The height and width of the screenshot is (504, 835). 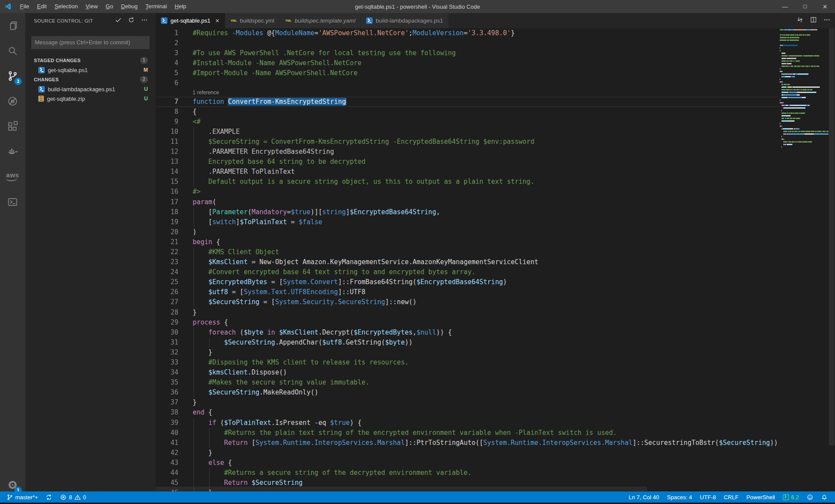 I want to click on activity-search-icon, so click(x=13, y=51).